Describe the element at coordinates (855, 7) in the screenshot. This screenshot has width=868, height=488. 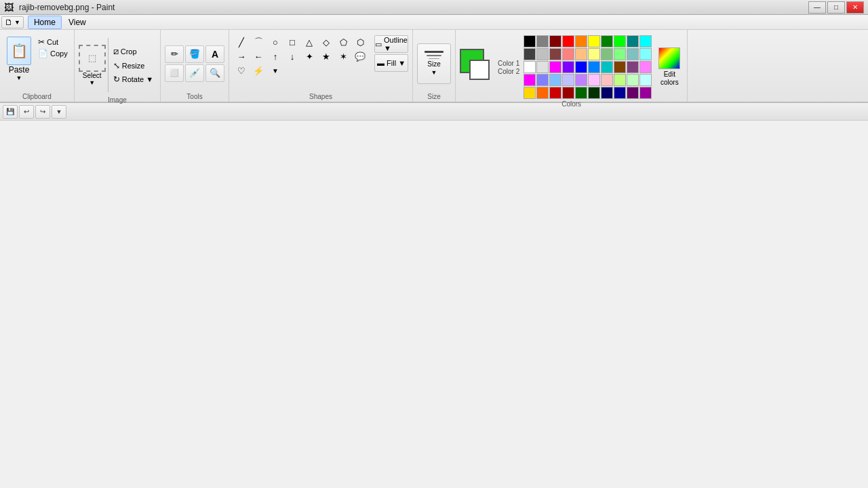
I see `close-button: ✕` at that location.